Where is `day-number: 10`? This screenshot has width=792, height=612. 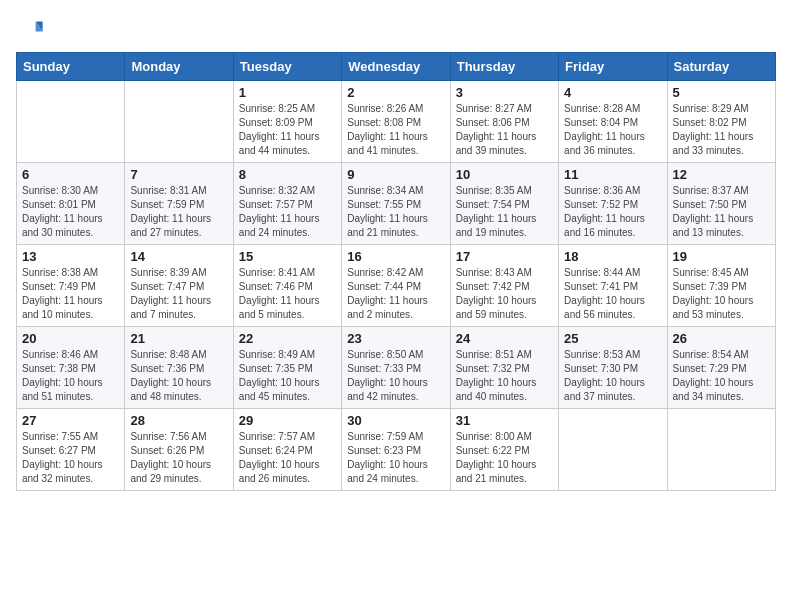 day-number: 10 is located at coordinates (504, 174).